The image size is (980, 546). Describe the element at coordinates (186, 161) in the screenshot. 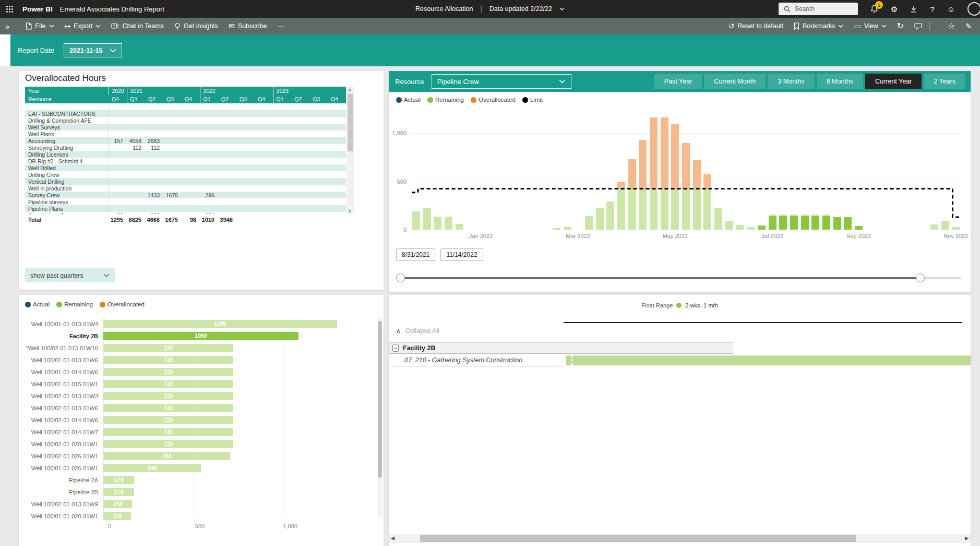

I see `matrix-row: DR Rig #2 - Schmidt 4` at that location.